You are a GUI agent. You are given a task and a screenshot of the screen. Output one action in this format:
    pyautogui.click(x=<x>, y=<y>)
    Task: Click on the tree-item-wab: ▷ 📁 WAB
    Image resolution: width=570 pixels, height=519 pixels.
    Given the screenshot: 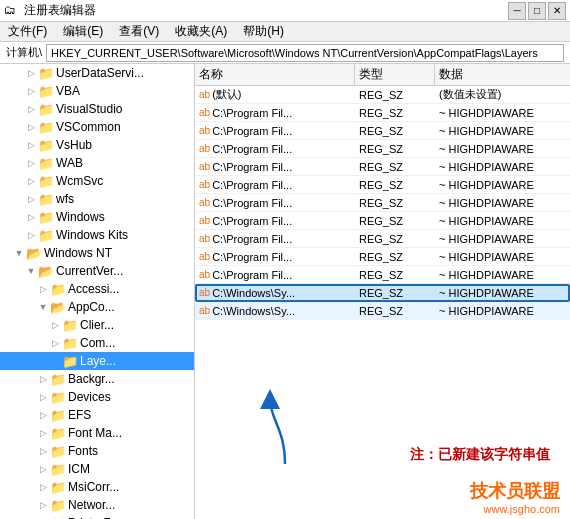 What is the action you would take?
    pyautogui.click(x=97, y=163)
    